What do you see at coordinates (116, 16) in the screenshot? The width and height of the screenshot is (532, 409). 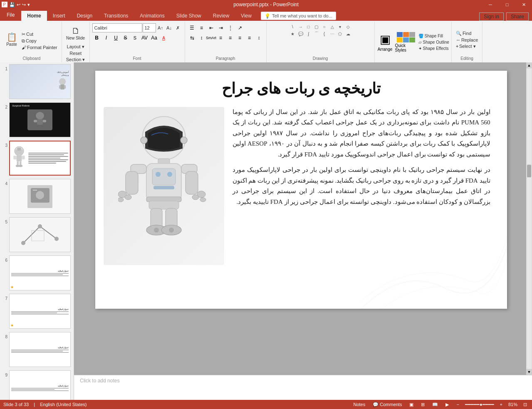 I see `tab-transitions: Transitions` at bounding box center [116, 16].